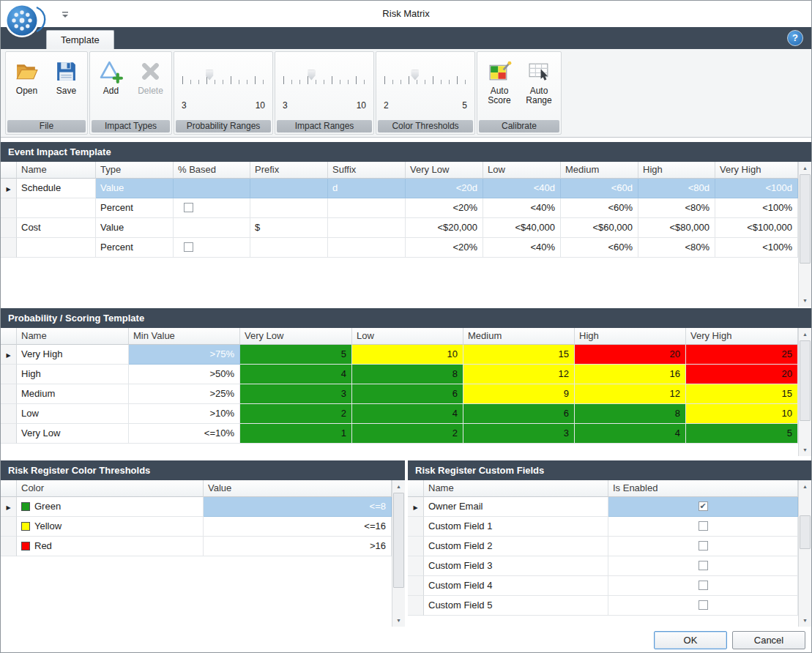  I want to click on table-row: High >50% 4 8 12 16 20, so click(400, 375).